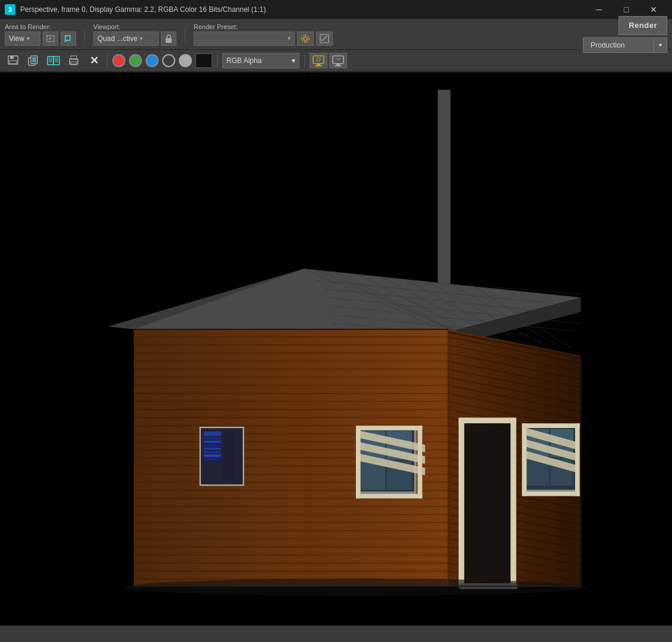 The width and height of the screenshot is (672, 642). Describe the element at coordinates (324, 39) in the screenshot. I see `exposure-icon: + −` at that location.